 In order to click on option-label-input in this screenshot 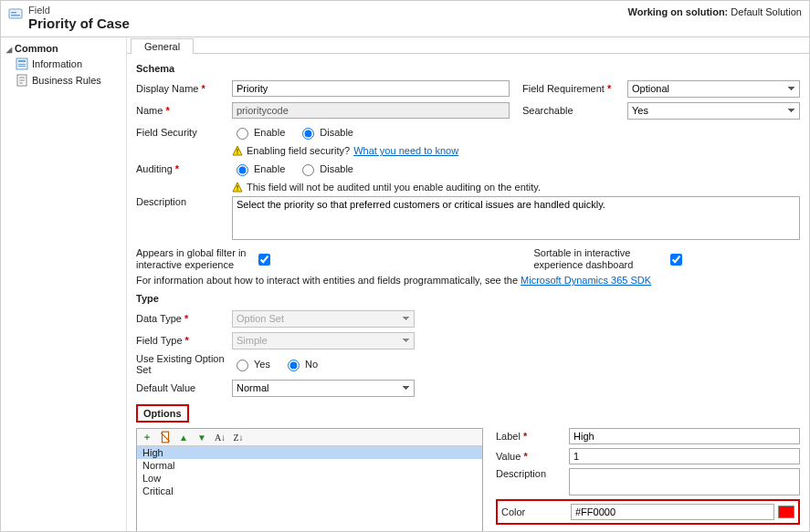, I will do `click(685, 436)`.